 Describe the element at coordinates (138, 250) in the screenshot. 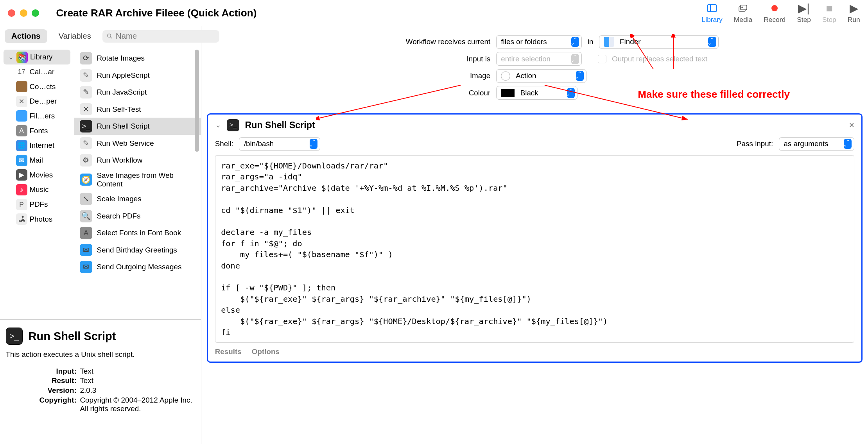

I see `action-item: ✉Send Birthday Greetings` at that location.